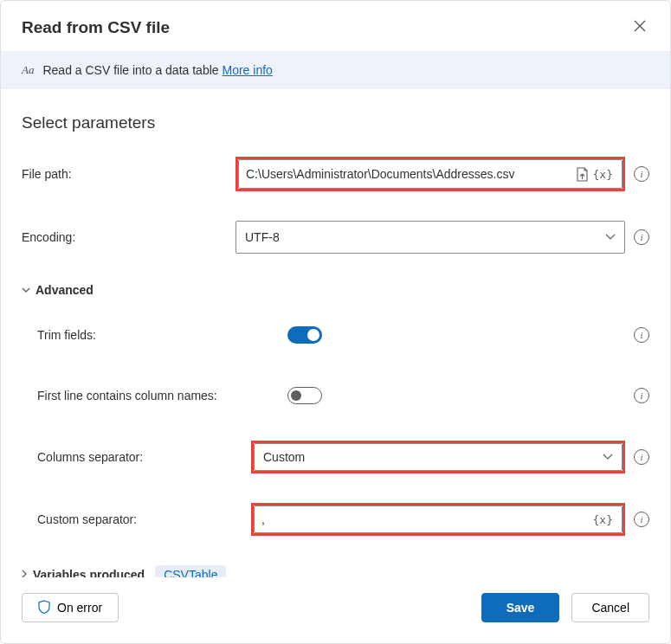 Image resolution: width=671 pixels, height=644 pixels. What do you see at coordinates (610, 608) in the screenshot?
I see `cancel-button: Cancel` at bounding box center [610, 608].